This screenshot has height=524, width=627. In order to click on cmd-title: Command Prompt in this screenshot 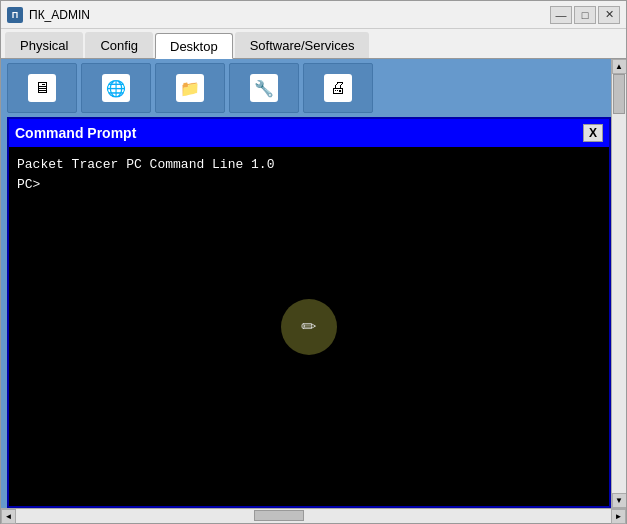, I will do `click(76, 133)`.